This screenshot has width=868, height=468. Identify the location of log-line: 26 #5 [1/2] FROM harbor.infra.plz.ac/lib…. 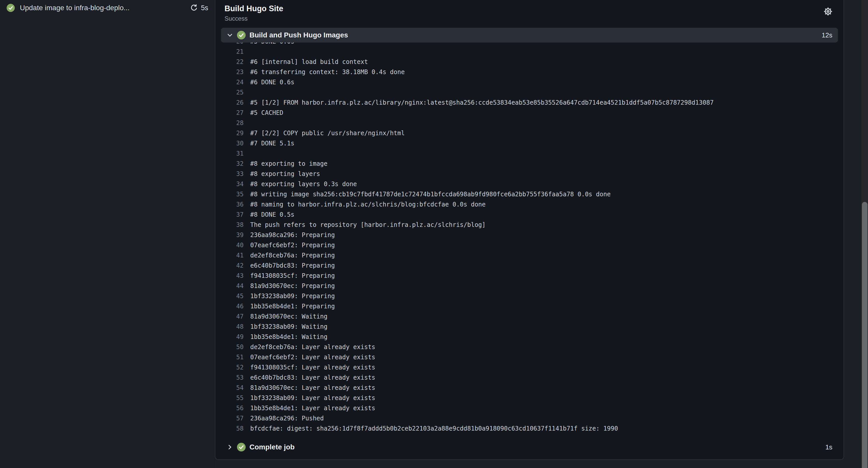
(529, 103).